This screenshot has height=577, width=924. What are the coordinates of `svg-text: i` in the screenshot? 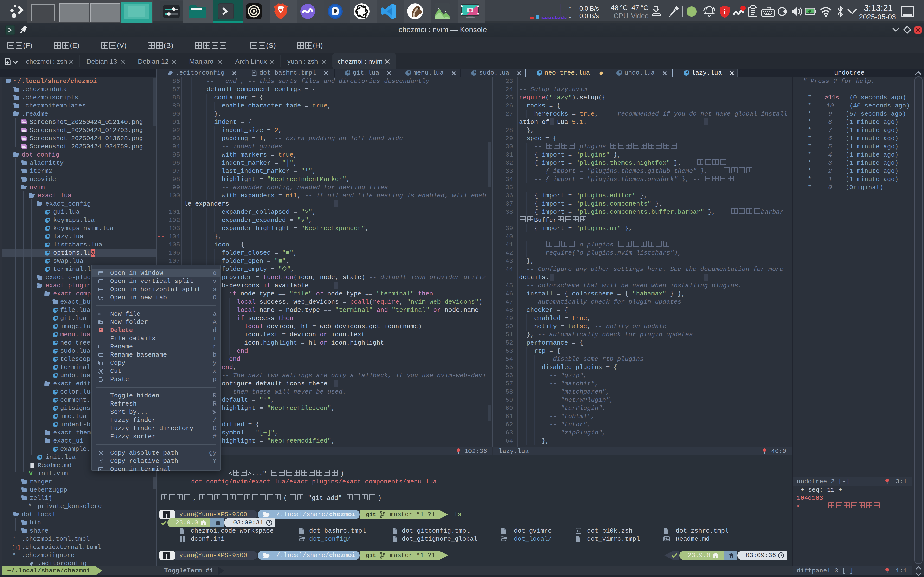 It's located at (725, 11).